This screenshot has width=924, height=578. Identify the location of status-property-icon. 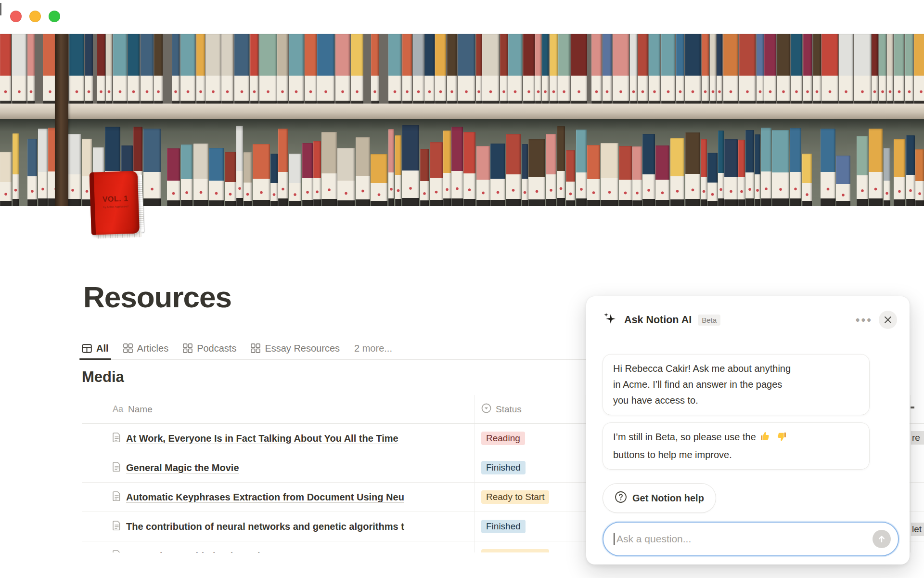
(486, 409).